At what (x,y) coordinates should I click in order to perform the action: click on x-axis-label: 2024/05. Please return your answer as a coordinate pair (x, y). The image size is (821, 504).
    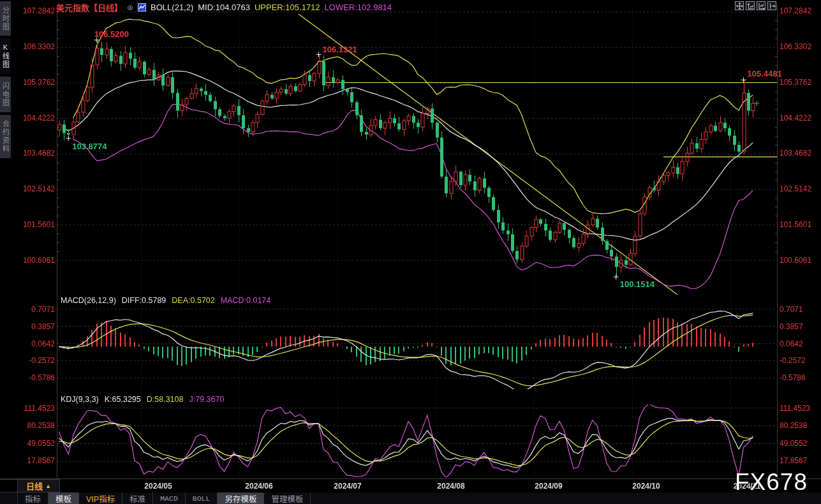
    Looking at the image, I should click on (158, 486).